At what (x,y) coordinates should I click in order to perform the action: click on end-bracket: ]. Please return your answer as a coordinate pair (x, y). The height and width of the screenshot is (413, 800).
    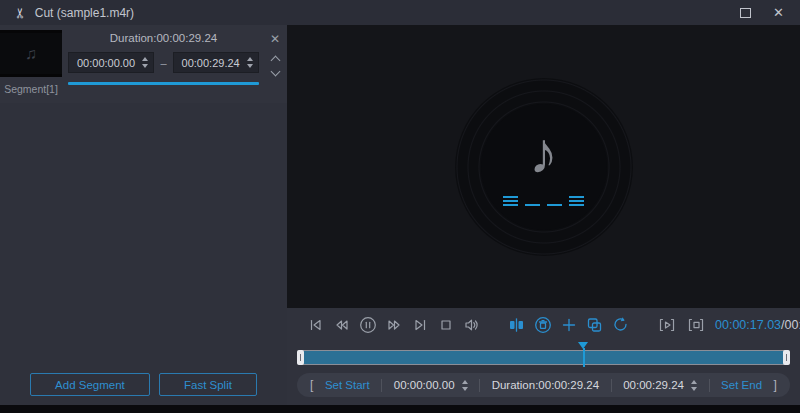
    Looking at the image, I should click on (776, 385).